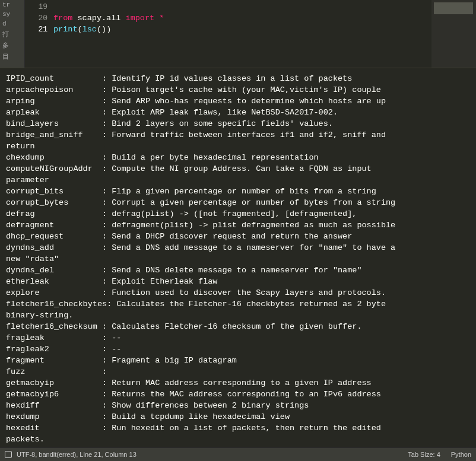  I want to click on code-line, so click(242, 7).